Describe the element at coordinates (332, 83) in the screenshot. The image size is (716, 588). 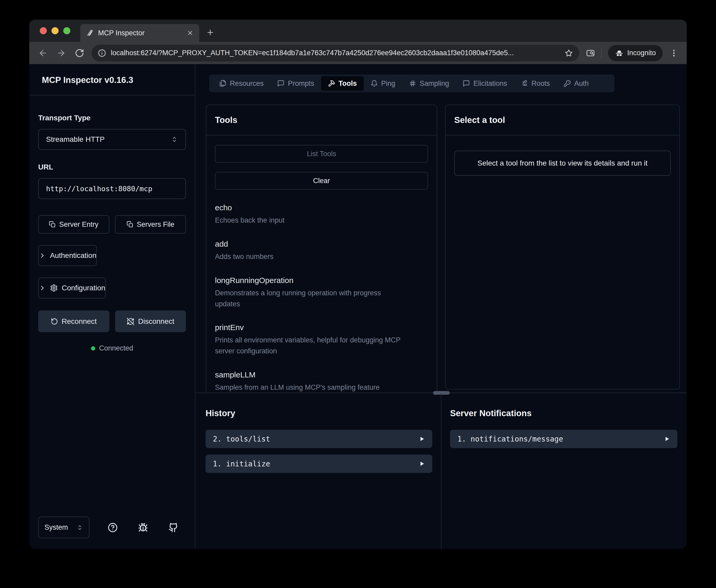
I see `hammer-icon` at that location.